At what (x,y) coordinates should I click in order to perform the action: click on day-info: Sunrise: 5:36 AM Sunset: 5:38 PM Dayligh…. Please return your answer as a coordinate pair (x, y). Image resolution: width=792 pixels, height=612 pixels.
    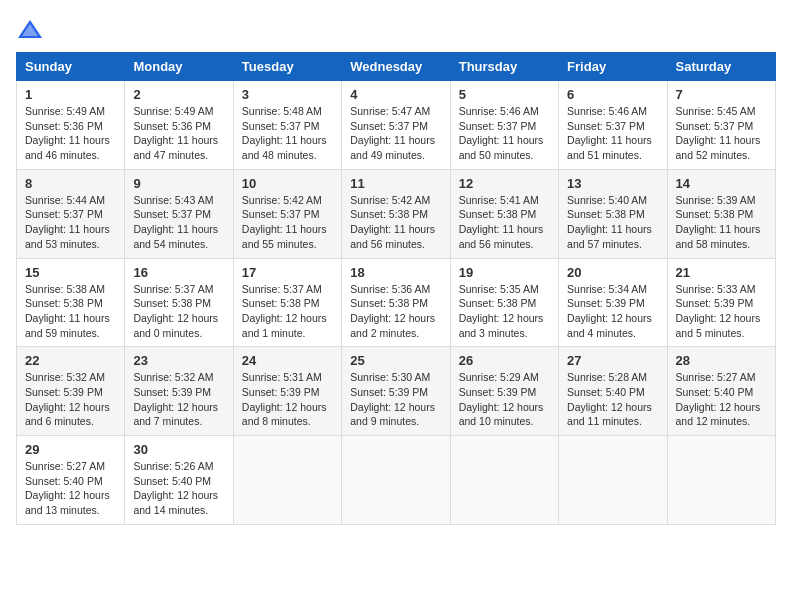
    Looking at the image, I should click on (396, 312).